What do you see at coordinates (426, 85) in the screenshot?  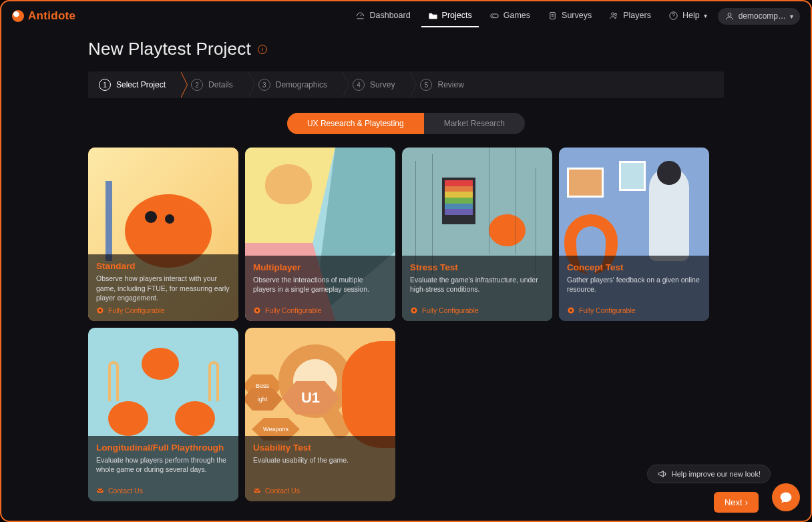 I see `step-number: 5` at bounding box center [426, 85].